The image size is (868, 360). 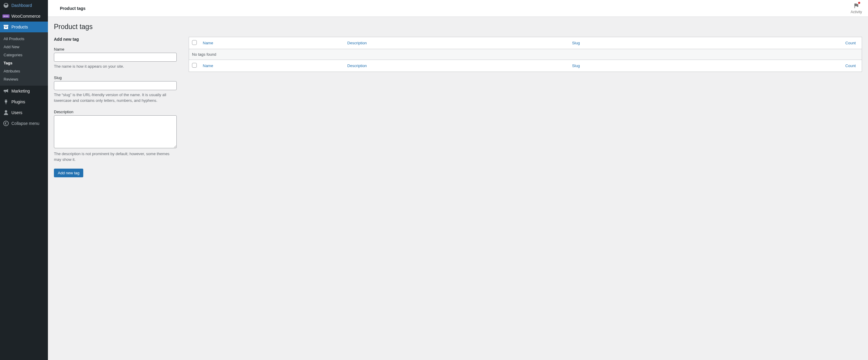 What do you see at coordinates (115, 132) in the screenshot?
I see `description-textarea` at bounding box center [115, 132].